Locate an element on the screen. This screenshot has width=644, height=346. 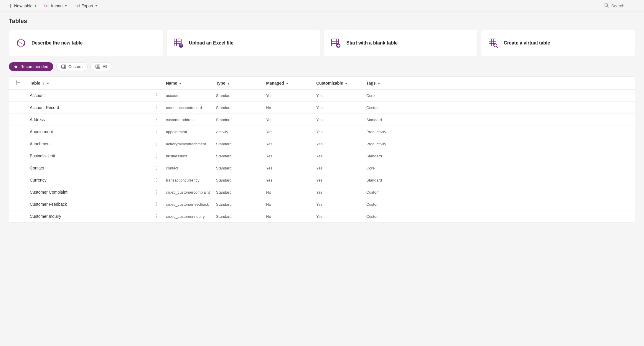
table-row: Customer Inquiry ⋮ crdeb_customerinquiry… is located at coordinates (322, 216).